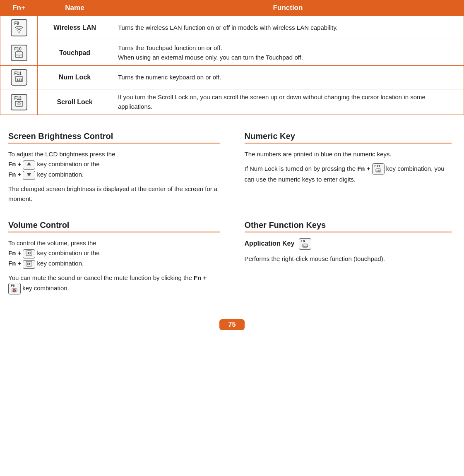 The height and width of the screenshot is (476, 464). Describe the element at coordinates (75, 53) in the screenshot. I see `name-cell-touchpad: Touchpad` at that location.